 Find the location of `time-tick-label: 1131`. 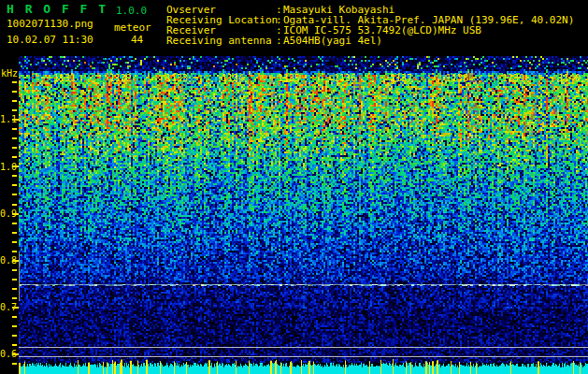

time-tick-label: 1131 is located at coordinates (65, 79).